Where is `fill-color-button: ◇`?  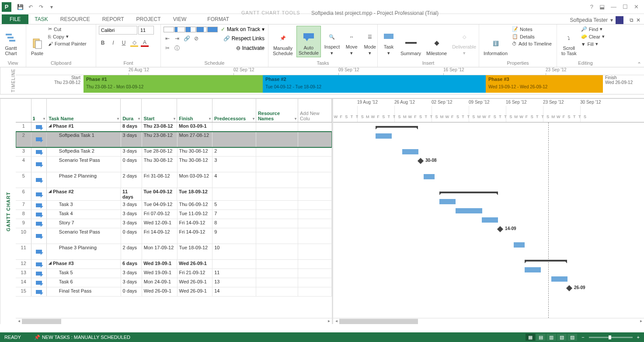 fill-color-button: ◇ is located at coordinates (134, 43).